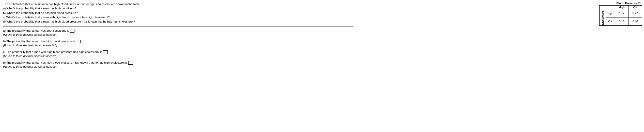  What do you see at coordinates (178, 33) in the screenshot?
I see `question-a-block: a) The probability that a man has both c…` at bounding box center [178, 33].